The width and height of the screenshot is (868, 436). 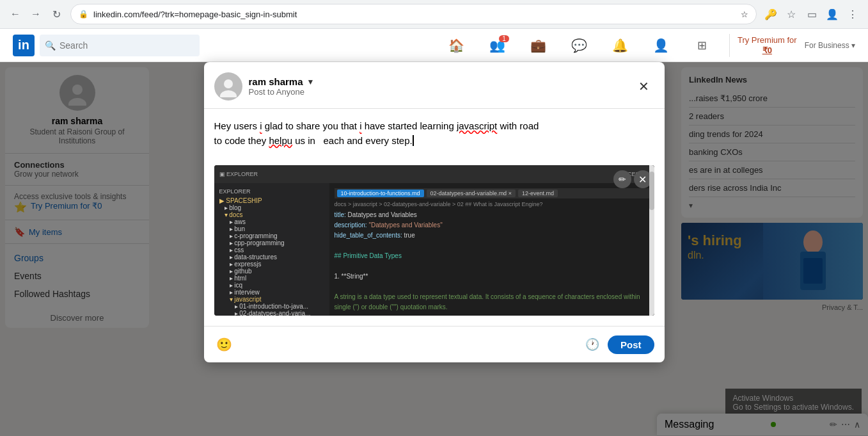 I want to click on explorer-bun: ▸ bun, so click(x=272, y=229).